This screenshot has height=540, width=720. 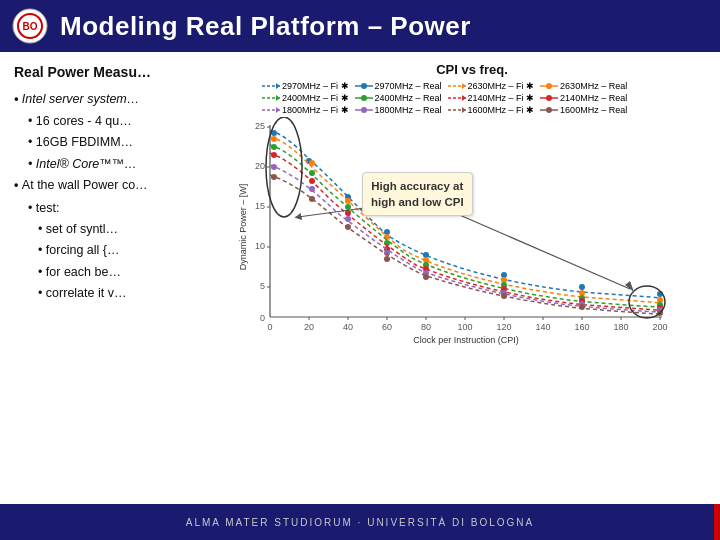 I want to click on svg-text: 25, so click(x=260, y=126).